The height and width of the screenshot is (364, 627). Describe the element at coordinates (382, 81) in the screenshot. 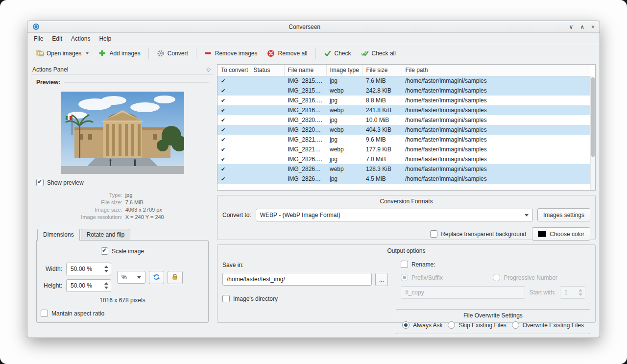

I see `row-file-size: 7.6 MiB` at that location.